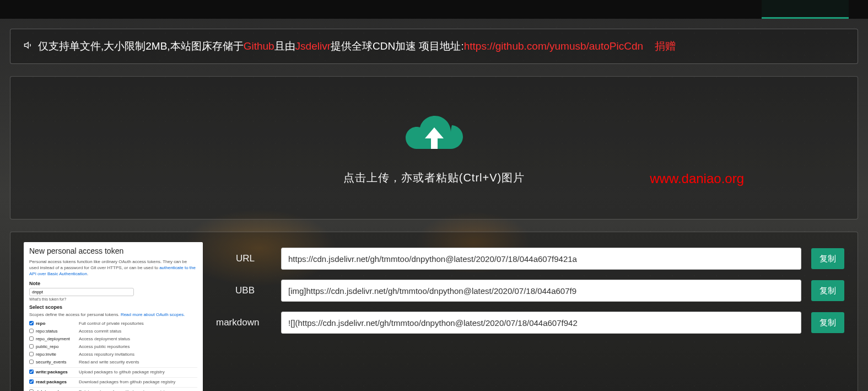 This screenshot has height=391, width=868. Describe the element at coordinates (114, 382) in the screenshot. I see `scope-row: read:packagesDownload packages from gith…` at that location.